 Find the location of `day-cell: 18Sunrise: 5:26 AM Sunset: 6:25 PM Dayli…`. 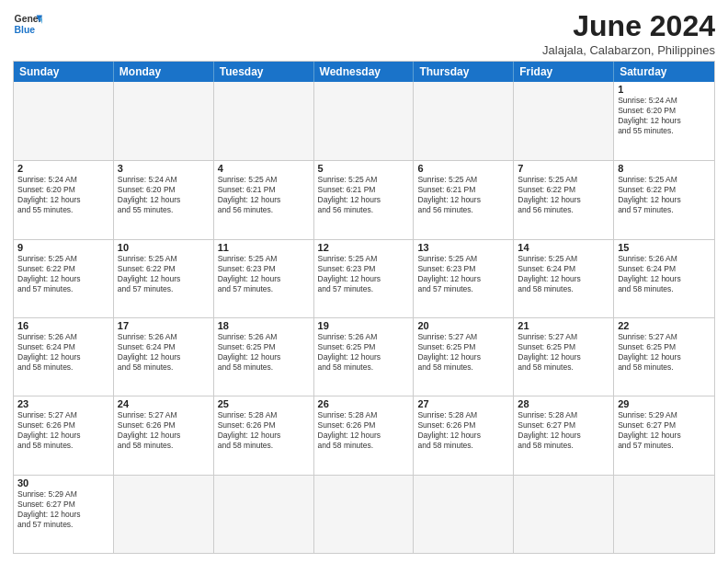

day-cell: 18Sunrise: 5:26 AM Sunset: 6:25 PM Dayli… is located at coordinates (265, 357).